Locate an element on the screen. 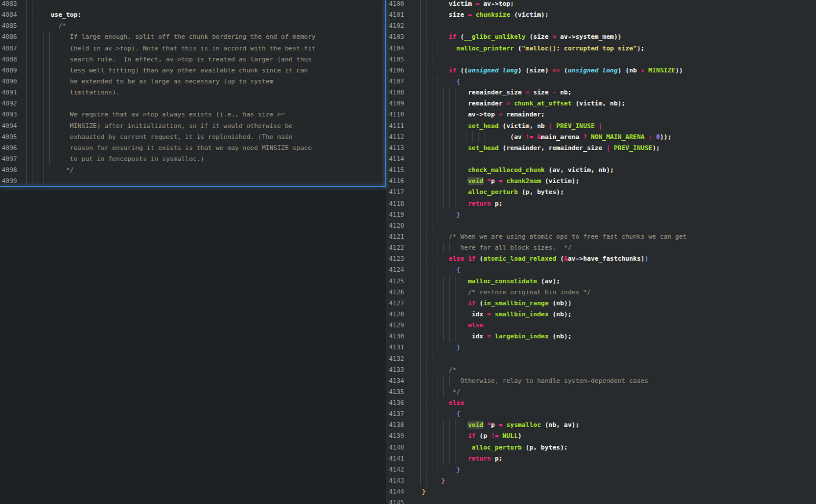  code-line: 4117 alloc_perturb (p, bytes); is located at coordinates (601, 192).